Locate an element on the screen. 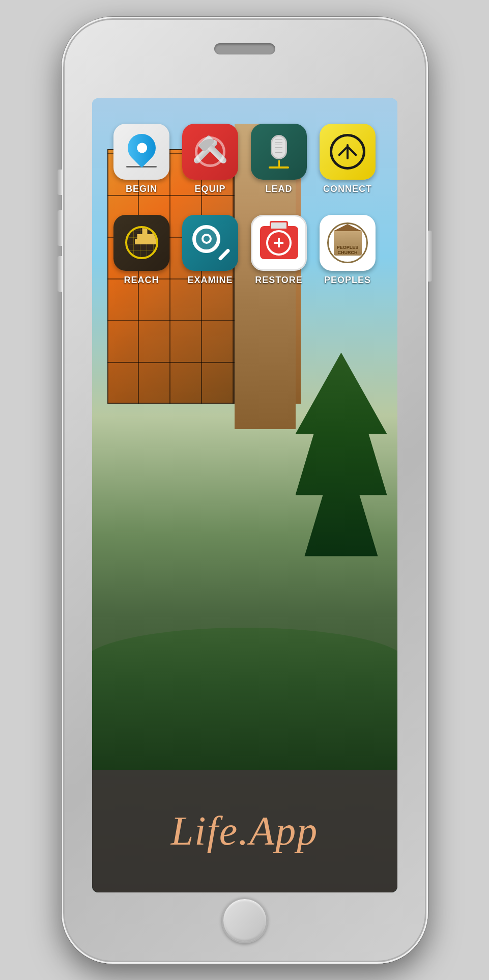 This screenshot has height=980, width=489. mag-circle is located at coordinates (207, 239).